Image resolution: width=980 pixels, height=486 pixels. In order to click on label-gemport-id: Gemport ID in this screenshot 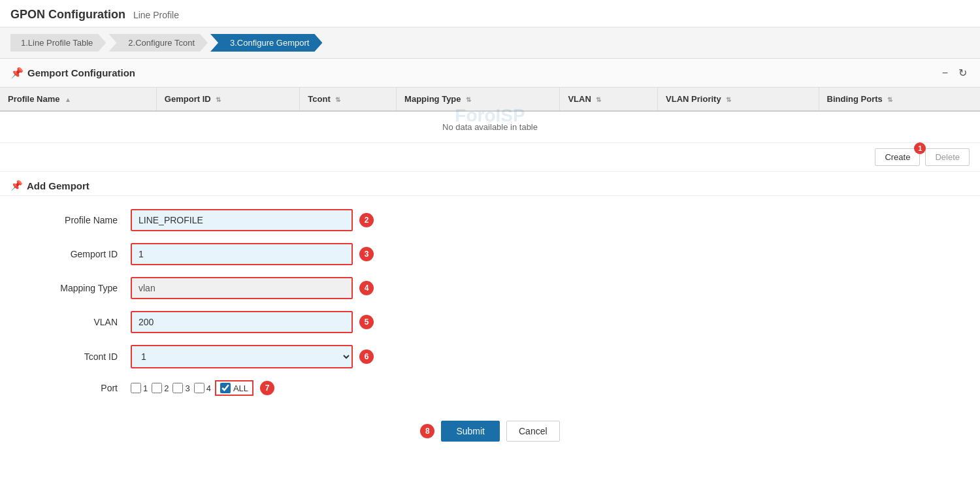, I will do `click(65, 254)`.